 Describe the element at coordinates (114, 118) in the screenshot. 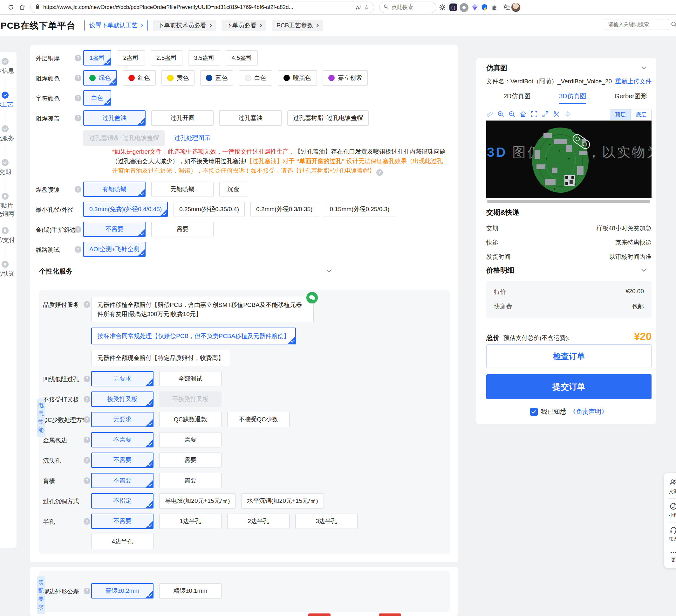

I see `option-via-tented: 过孔盖油` at that location.